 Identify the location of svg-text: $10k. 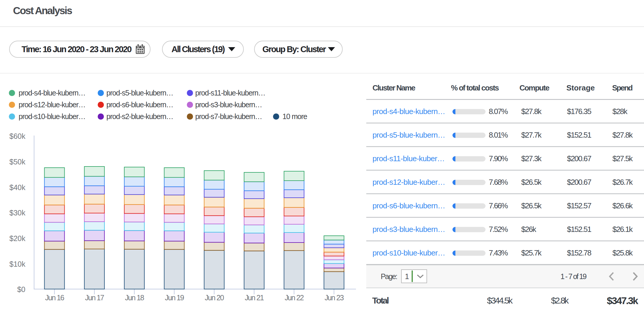
(18, 264).